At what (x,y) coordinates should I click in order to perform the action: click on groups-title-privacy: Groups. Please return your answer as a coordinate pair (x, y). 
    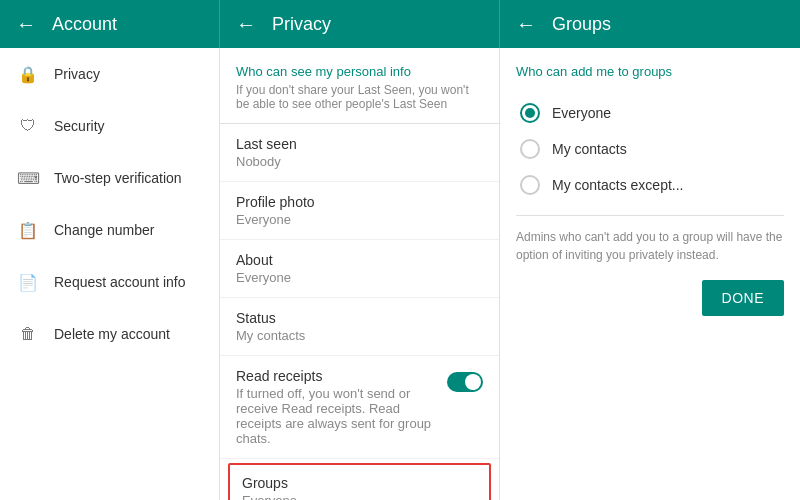
    Looking at the image, I should click on (360, 483).